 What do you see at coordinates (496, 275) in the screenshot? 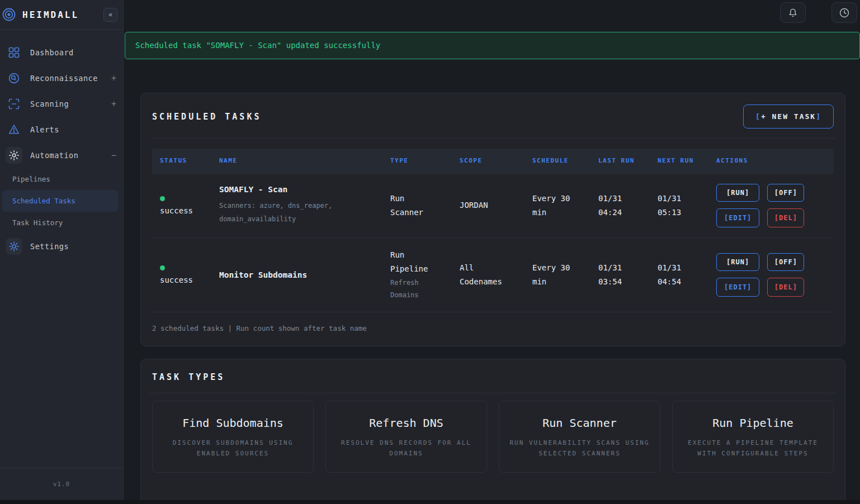
I see `scope-cell: All Codenames` at bounding box center [496, 275].